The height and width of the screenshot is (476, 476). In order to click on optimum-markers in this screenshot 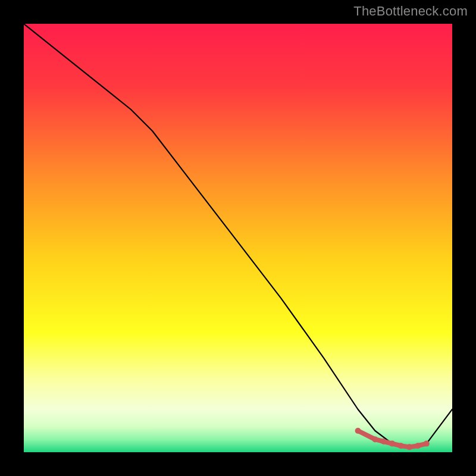, I will do `click(393, 439)`.